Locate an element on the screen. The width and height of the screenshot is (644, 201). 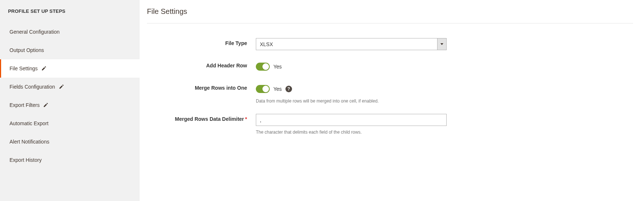
label-delimiter: Merged Rows Data Delimiter* is located at coordinates (201, 118).